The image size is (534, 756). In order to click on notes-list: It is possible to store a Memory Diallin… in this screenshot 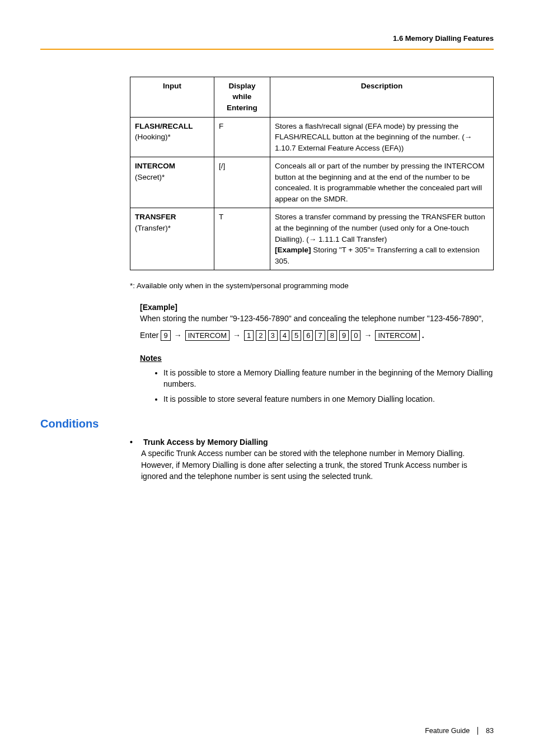, I will do `click(329, 386)`.